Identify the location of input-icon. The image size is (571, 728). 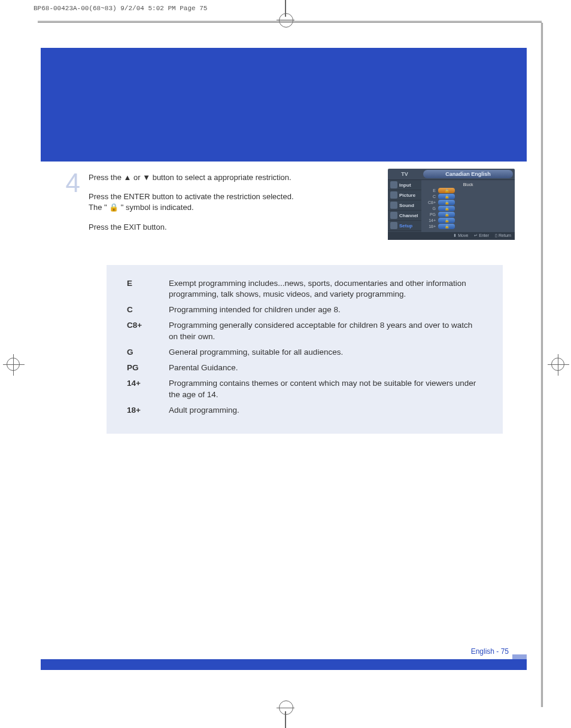
(394, 185).